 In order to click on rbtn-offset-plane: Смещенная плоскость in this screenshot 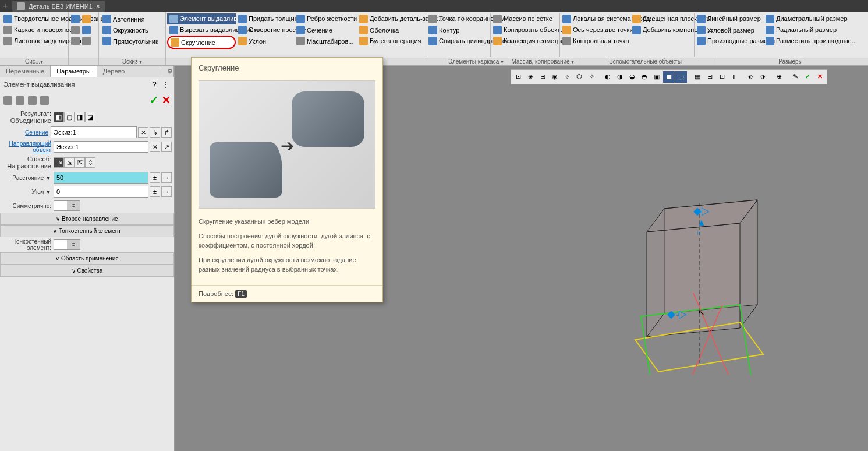, I will do `click(662, 19)`.